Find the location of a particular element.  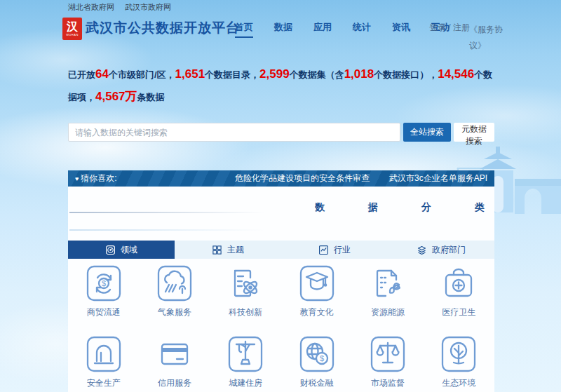

nav-item-data: 数据 is located at coordinates (283, 29).